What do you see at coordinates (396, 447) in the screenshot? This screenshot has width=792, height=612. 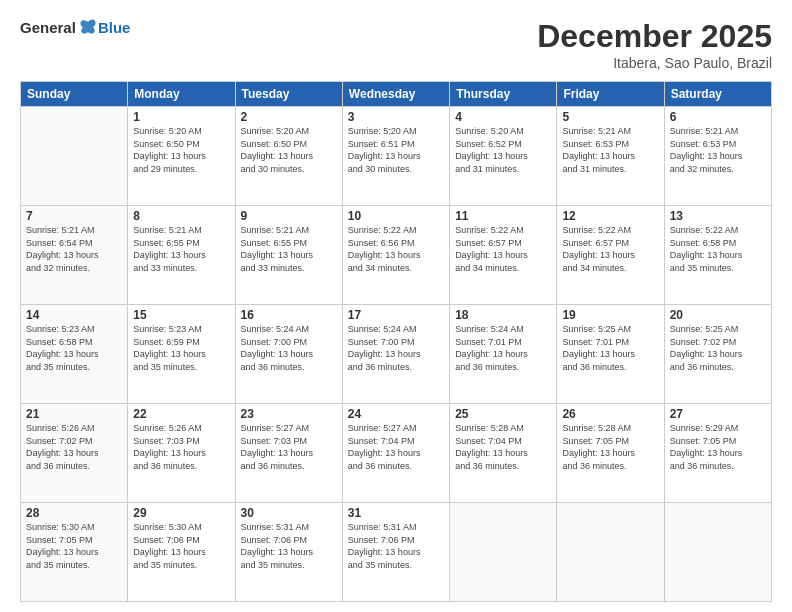 I see `day-info: Sunrise: 5:27 AMSunset: 7:04 PMDaylight:…` at bounding box center [396, 447].